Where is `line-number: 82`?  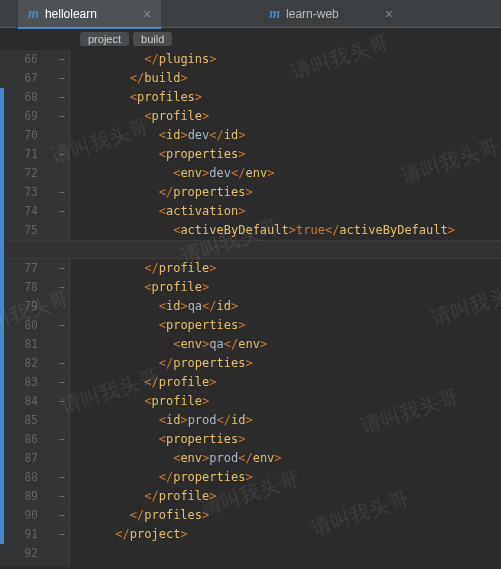
line-number: 82 is located at coordinates (19, 364).